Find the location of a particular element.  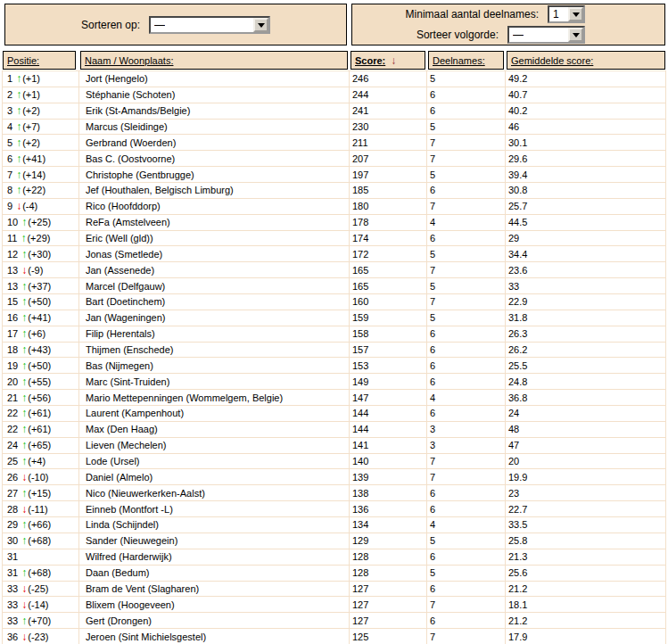

row-score-cell: 172 is located at coordinates (389, 254).